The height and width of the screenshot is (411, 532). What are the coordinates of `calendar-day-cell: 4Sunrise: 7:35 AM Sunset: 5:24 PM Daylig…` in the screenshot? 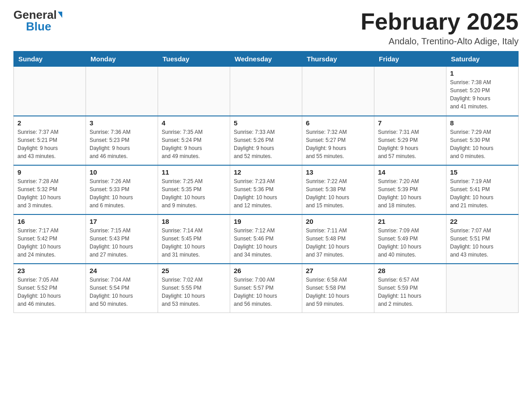 It's located at (194, 141).